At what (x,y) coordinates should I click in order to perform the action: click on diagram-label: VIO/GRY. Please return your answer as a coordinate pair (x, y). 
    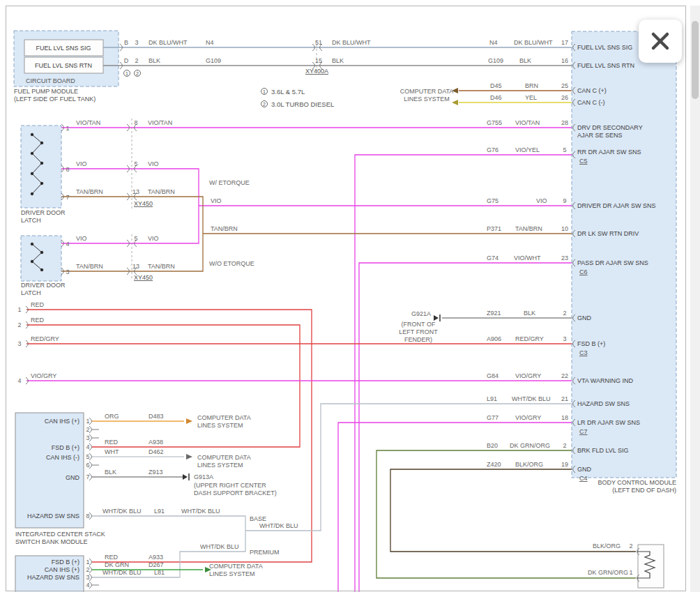
    Looking at the image, I should click on (528, 376).